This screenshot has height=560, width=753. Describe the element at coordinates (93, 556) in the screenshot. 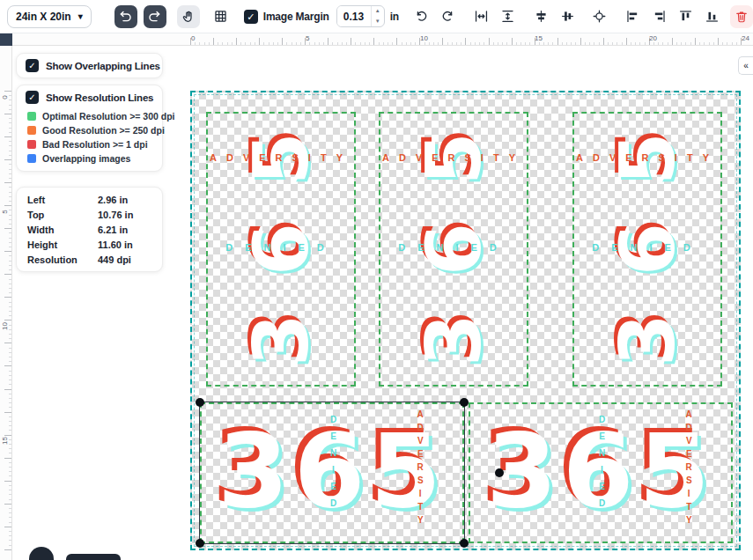

I see `bottom-action-button` at that location.